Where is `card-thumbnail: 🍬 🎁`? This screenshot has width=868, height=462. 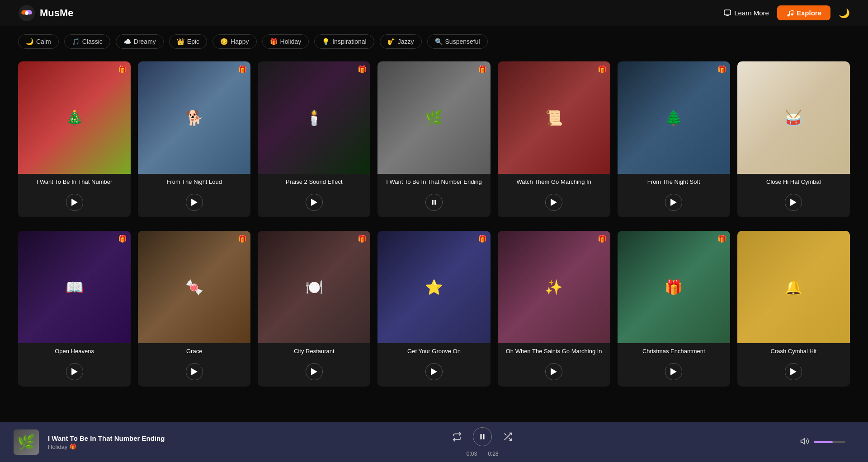 card-thumbnail: 🍬 🎁 is located at coordinates (194, 287).